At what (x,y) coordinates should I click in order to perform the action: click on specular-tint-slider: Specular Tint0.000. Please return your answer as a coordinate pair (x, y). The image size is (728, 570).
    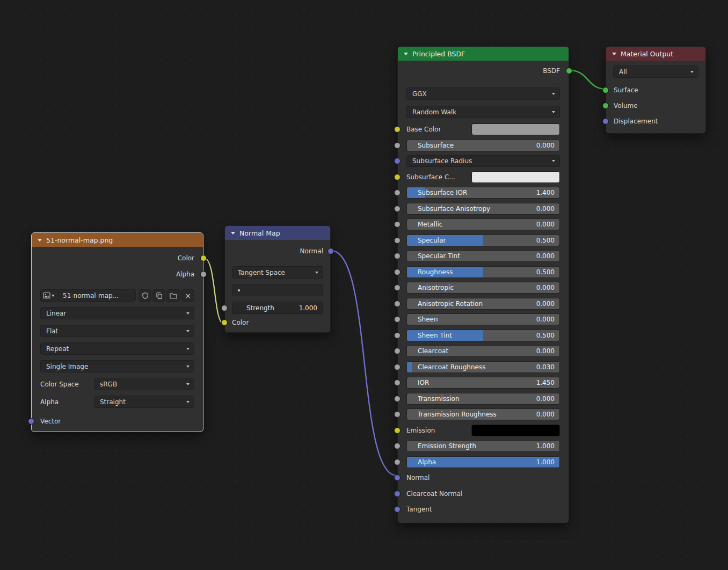
    Looking at the image, I should click on (483, 256).